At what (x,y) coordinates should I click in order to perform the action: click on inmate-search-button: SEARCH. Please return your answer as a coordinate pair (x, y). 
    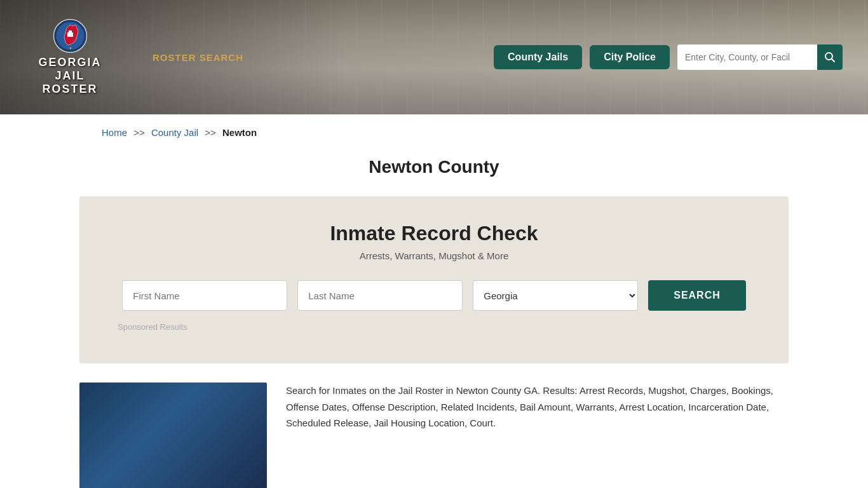
    Looking at the image, I should click on (697, 295).